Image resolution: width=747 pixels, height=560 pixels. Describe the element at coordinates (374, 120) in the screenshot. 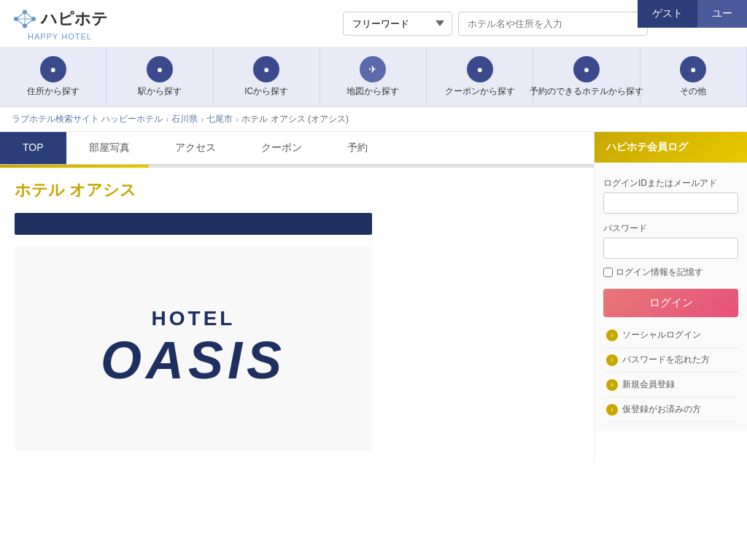

I see `breadcrumb: ラブホテル検索サイト ハッピーホテル › 石川県 › 七尾市 › ホテル オアシ…` at that location.